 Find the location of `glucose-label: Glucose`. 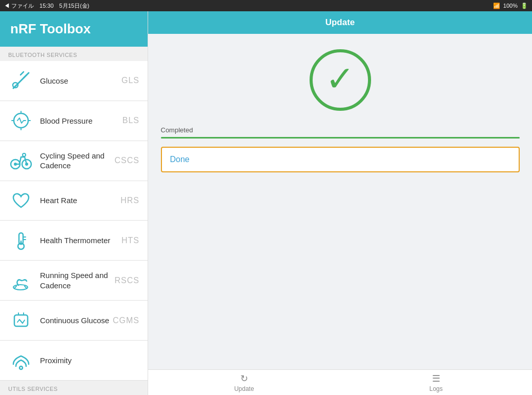

glucose-label: Glucose is located at coordinates (81, 81).